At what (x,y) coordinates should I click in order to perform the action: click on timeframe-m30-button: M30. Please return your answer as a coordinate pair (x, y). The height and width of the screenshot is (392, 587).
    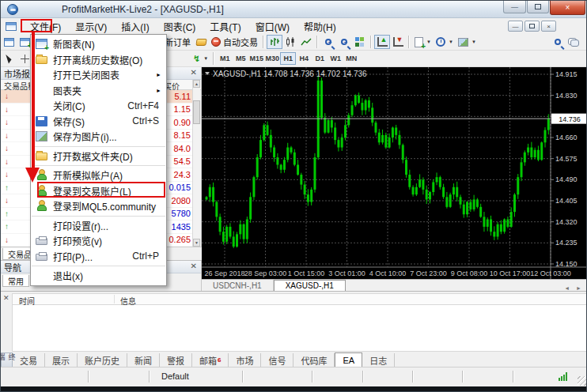
    Looking at the image, I should click on (272, 58).